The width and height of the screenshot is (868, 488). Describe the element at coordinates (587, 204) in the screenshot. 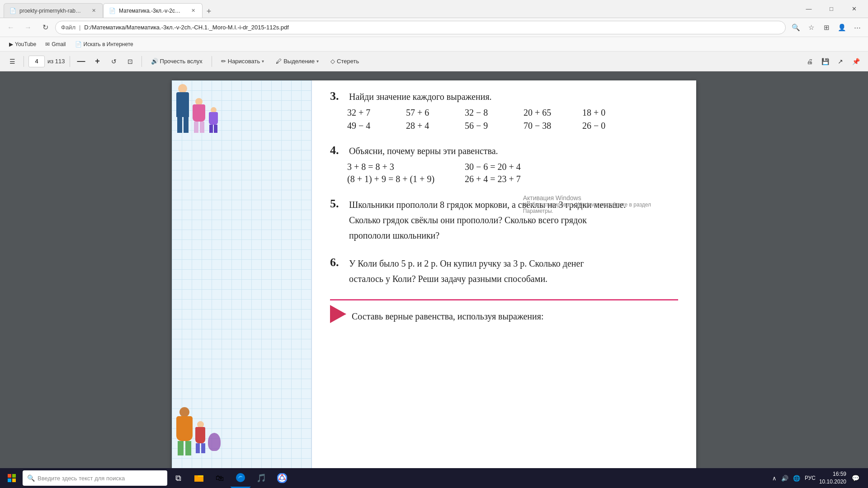

I see `windows-activation-notice: Активация Windows Чтобы активировать Win…` at that location.